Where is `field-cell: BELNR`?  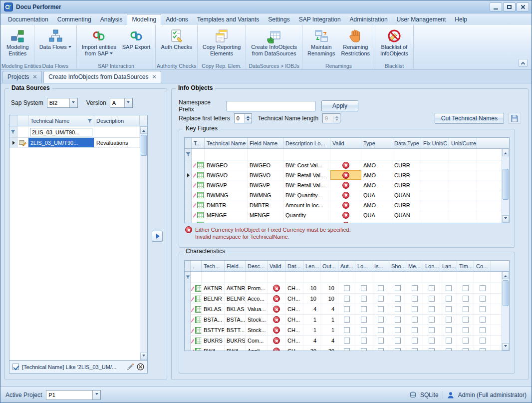
field-cell: BELNR is located at coordinates (235, 299).